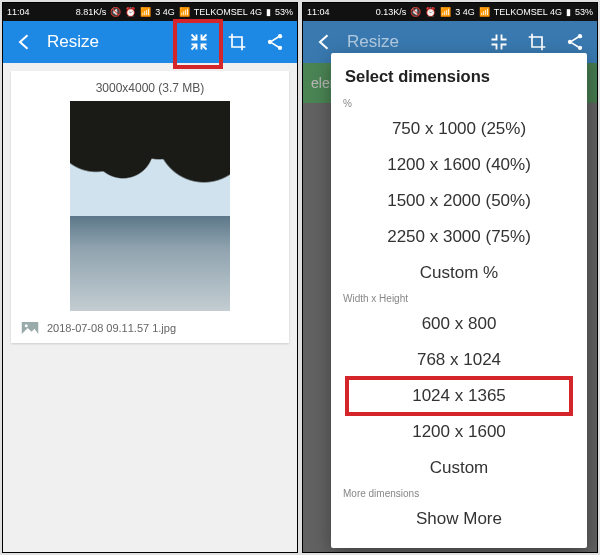 This screenshot has height=555, width=600. What do you see at coordinates (92, 12) in the screenshot?
I see `net-speed: 8.81K/s` at bounding box center [92, 12].